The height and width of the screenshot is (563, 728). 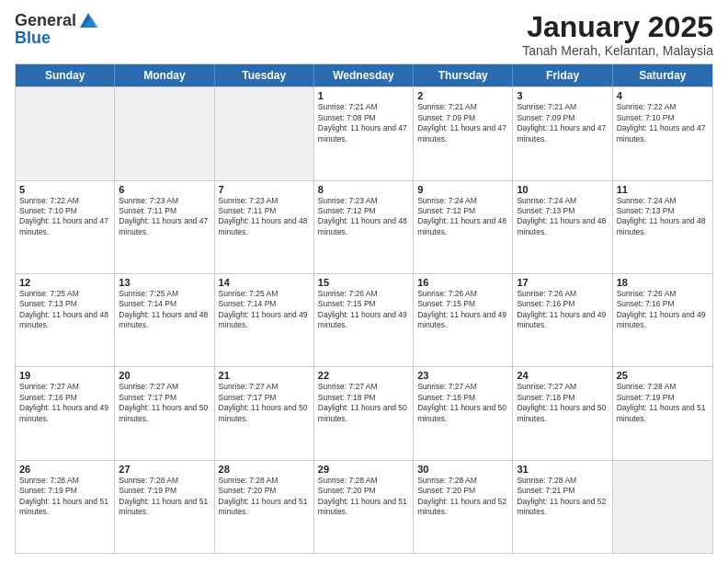 What do you see at coordinates (164, 375) in the screenshot?
I see `day-number: 20` at bounding box center [164, 375].